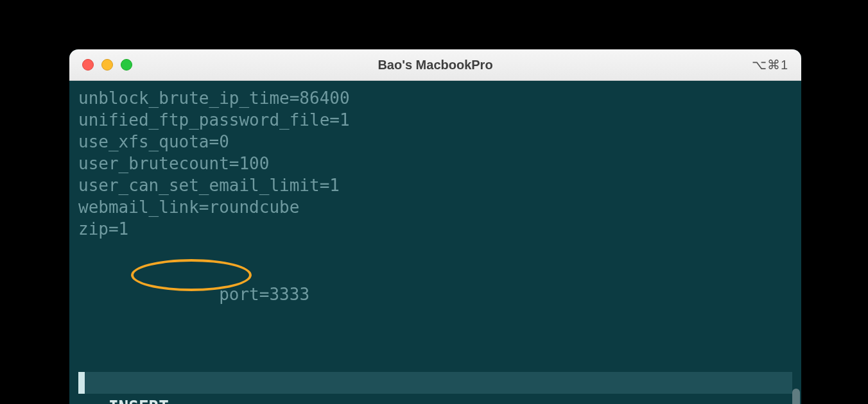 The image size is (868, 404). Describe the element at coordinates (435, 65) in the screenshot. I see `window-title: Bao's MacbookPro` at that location.